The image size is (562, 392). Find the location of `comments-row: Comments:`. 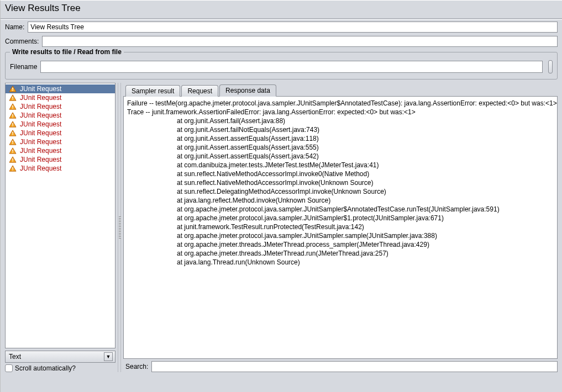

comments-row: Comments: is located at coordinates (281, 41).